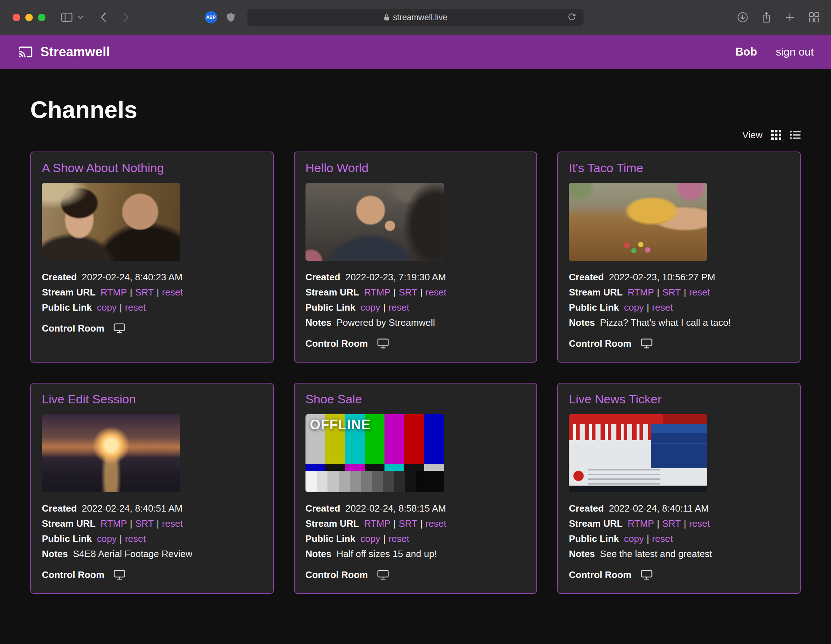 The height and width of the screenshot is (644, 831). What do you see at coordinates (747, 52) in the screenshot?
I see `user-name: Bob` at bounding box center [747, 52].